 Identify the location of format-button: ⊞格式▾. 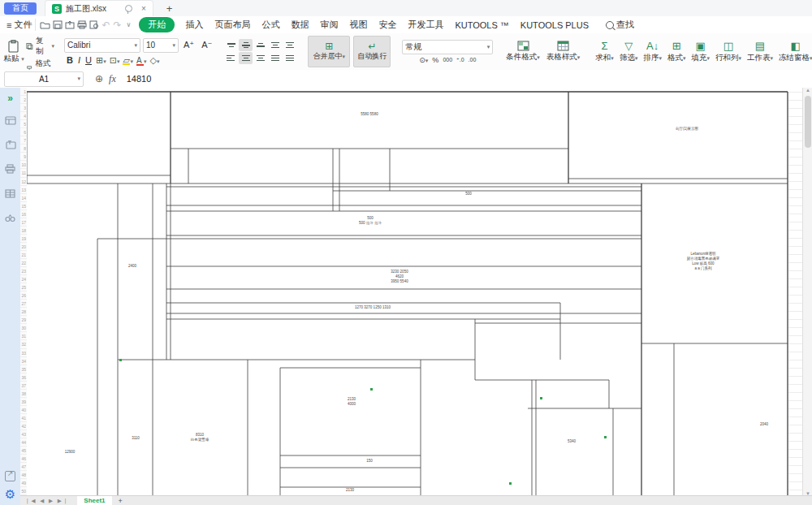
(677, 52).